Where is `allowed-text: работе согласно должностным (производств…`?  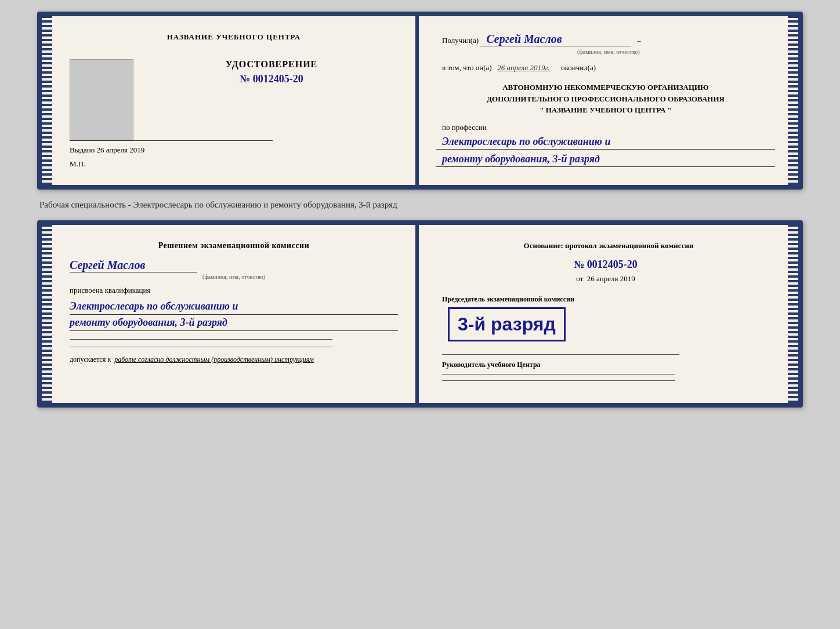
allowed-text: работе согласно должностным (производств… is located at coordinates (214, 359).